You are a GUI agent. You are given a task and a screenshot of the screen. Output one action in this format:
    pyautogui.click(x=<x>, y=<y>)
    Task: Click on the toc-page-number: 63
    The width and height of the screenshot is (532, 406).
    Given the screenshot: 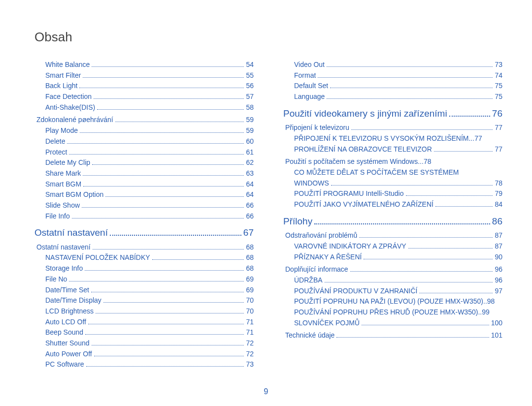 What is the action you would take?
    pyautogui.click(x=250, y=174)
    